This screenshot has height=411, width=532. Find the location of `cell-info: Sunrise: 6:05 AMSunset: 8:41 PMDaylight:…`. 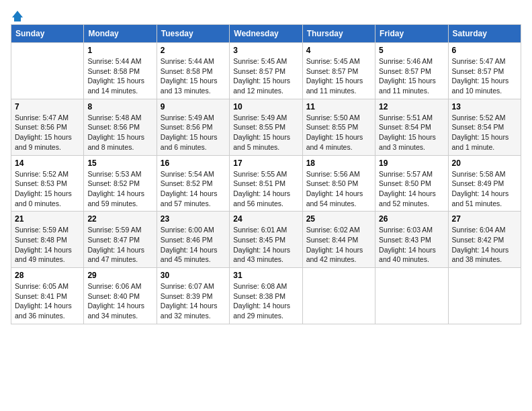

cell-info: Sunrise: 6:05 AMSunset: 8:41 PMDaylight:… is located at coordinates (47, 301).